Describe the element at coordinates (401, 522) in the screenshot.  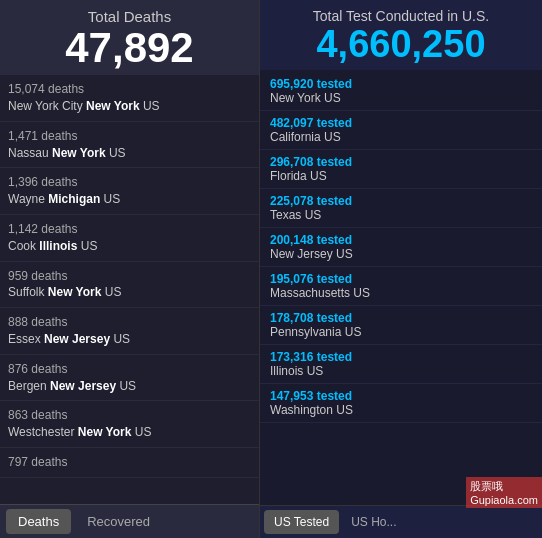
I see `right-bottom-tabs: US TestedUS Ho...` at that location.